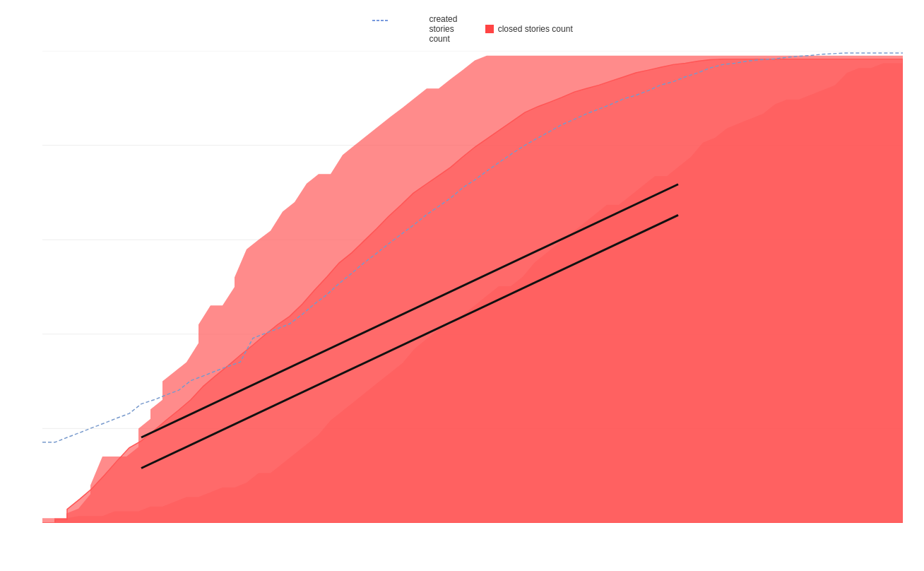 Image resolution: width=924 pixels, height=571 pixels. Describe the element at coordinates (473, 29) in the screenshot. I see `chart-legend: created stories count closed stories cou…` at that location.